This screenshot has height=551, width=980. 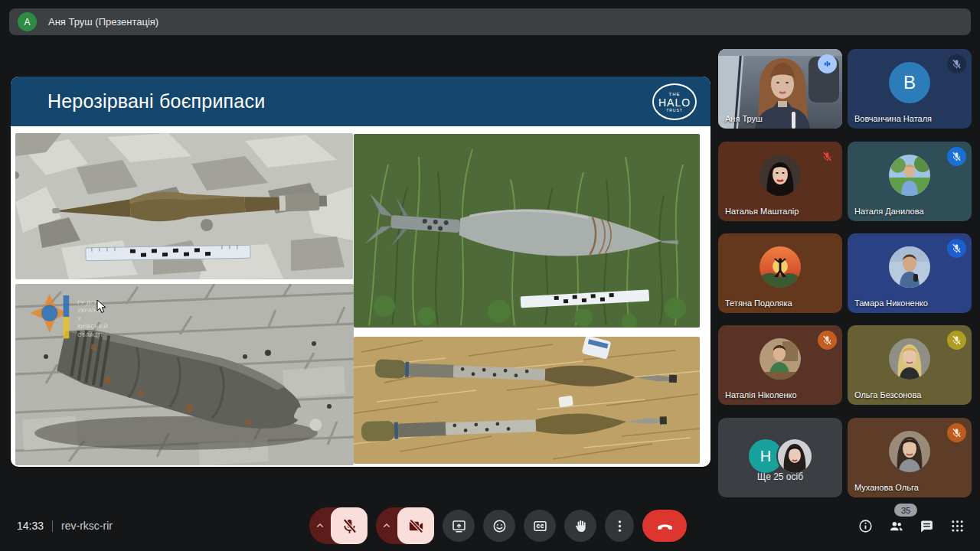 I want to click on participant-name: Наталія Ніколенко, so click(x=761, y=395).